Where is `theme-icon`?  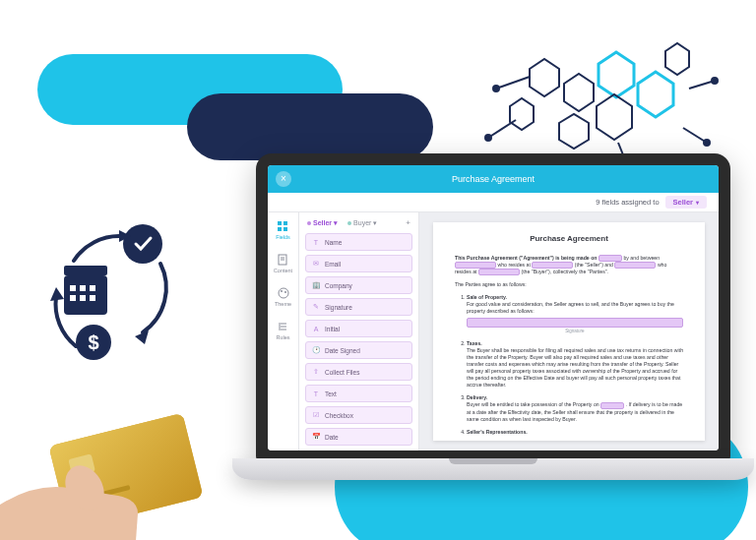 theme-icon is located at coordinates (284, 293).